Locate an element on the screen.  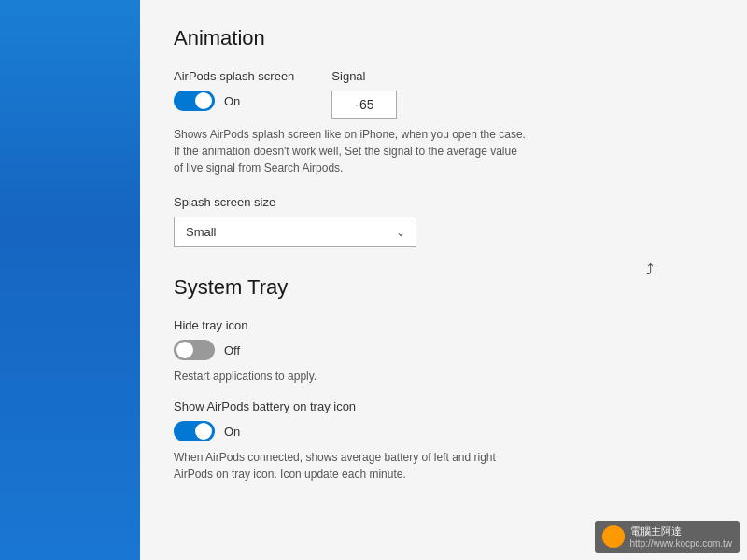
splash-screen-size-dropdown: Small Medium Large is located at coordinates (295, 231).